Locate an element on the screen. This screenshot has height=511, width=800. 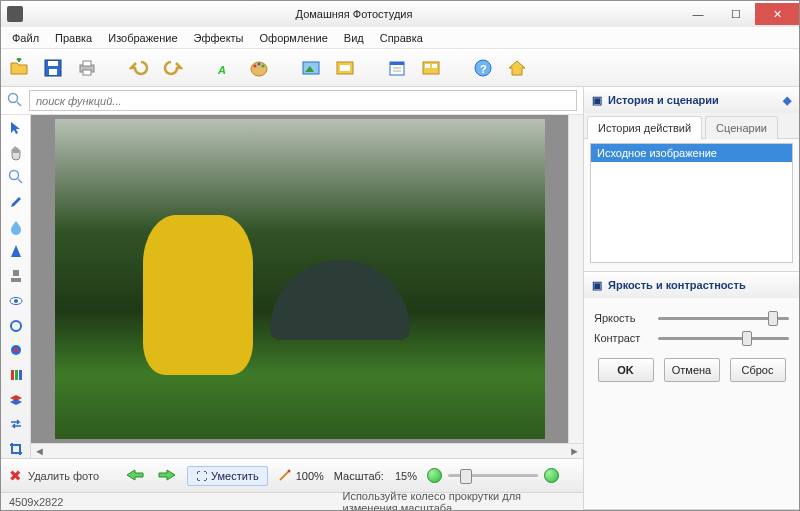
zoom-in-button is located at coordinates (552, 476).